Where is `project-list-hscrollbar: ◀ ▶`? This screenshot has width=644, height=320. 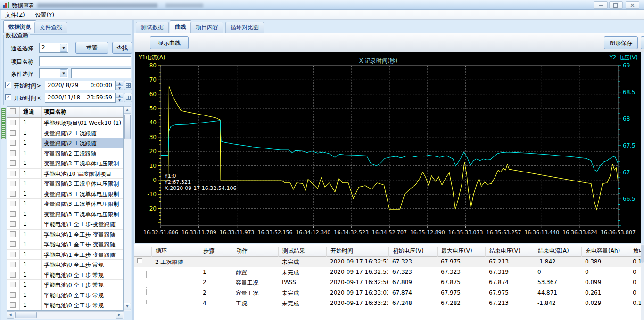
project-list-hscrollbar: ◀ ▶ is located at coordinates (65, 315).